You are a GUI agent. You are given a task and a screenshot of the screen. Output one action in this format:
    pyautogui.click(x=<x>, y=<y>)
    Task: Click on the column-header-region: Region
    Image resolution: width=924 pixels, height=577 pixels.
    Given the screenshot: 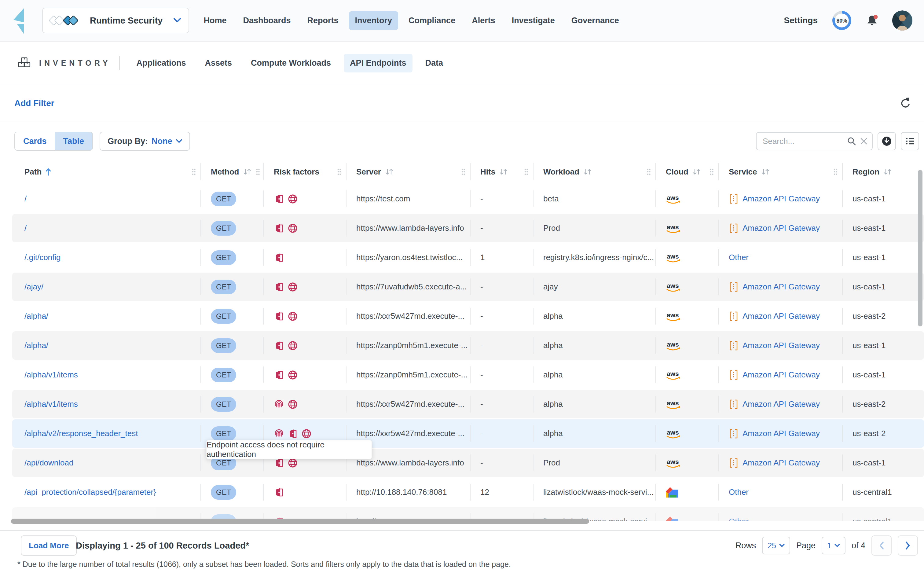 What is the action you would take?
    pyautogui.click(x=883, y=172)
    